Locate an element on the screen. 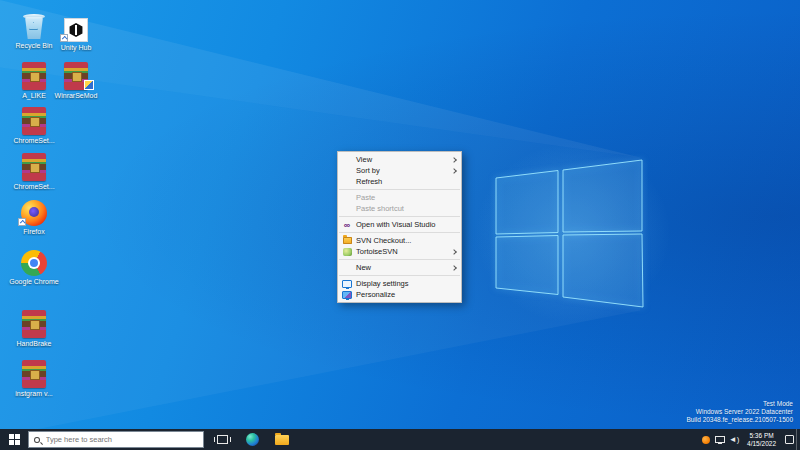  desktop-icon-label: HandBrake is located at coordinates (34, 344).